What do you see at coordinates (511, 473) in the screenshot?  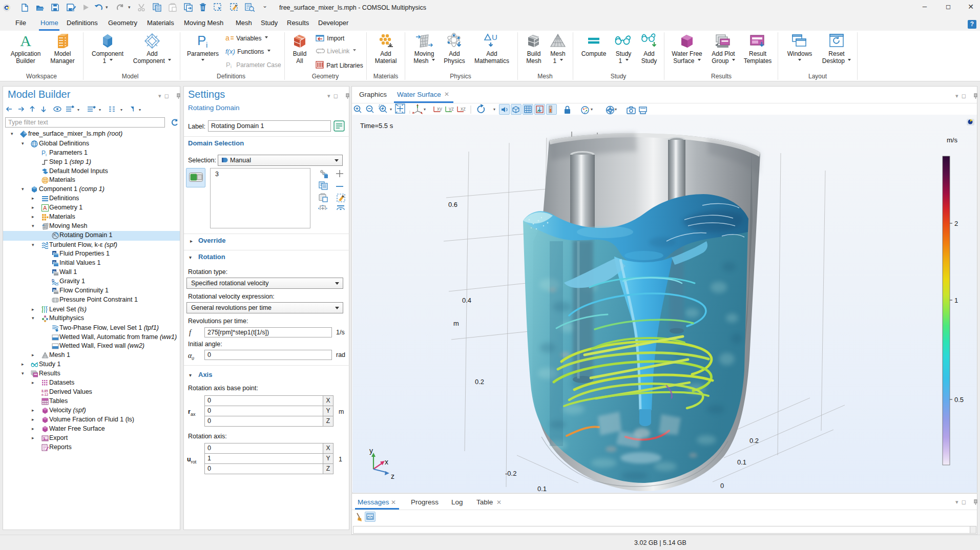 I see `svg-text: -0.2` at bounding box center [511, 473].